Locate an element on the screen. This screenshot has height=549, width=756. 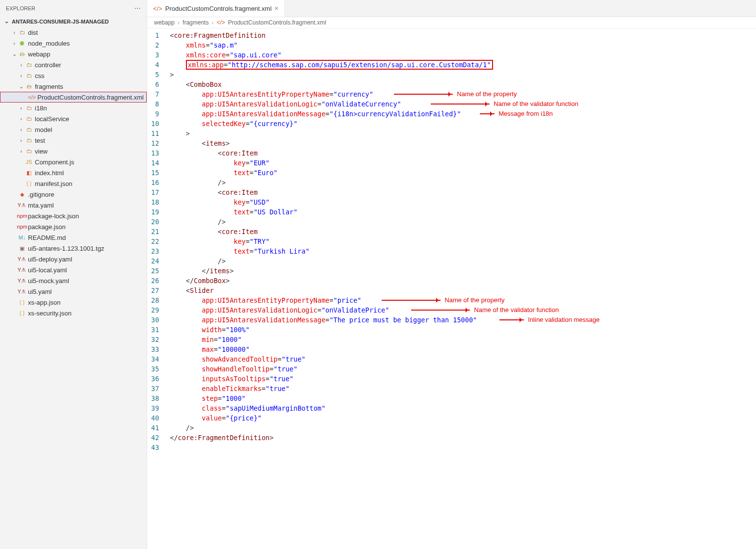
code-line: text="Euro" is located at coordinates (331, 173).